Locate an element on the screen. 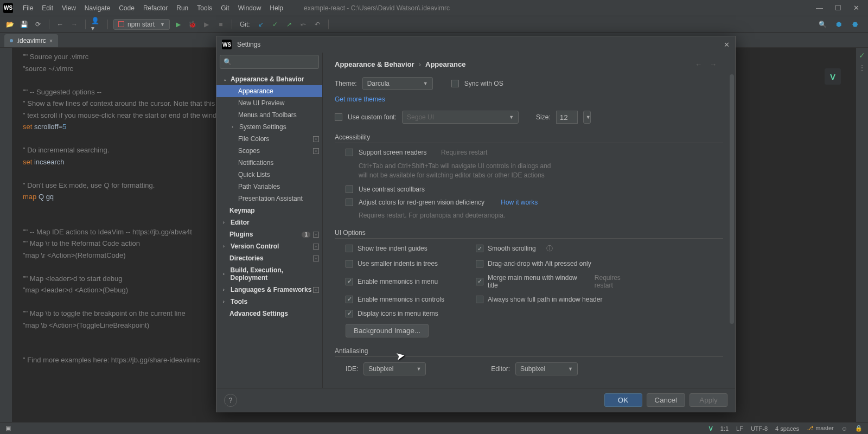  maximize-icon: ☐ is located at coordinates (838, 8).